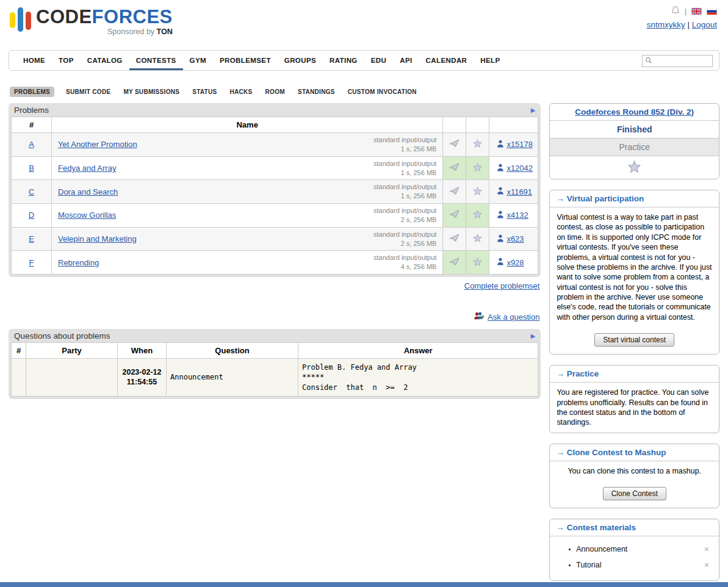  Describe the element at coordinates (242, 92) in the screenshot. I see `subnav-item: HACKS` at that location.